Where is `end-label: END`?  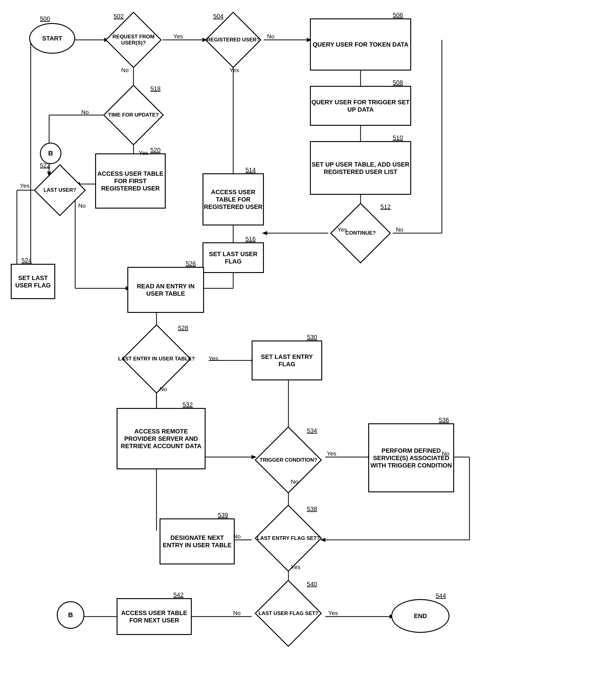 end-label: END is located at coordinates (420, 616).